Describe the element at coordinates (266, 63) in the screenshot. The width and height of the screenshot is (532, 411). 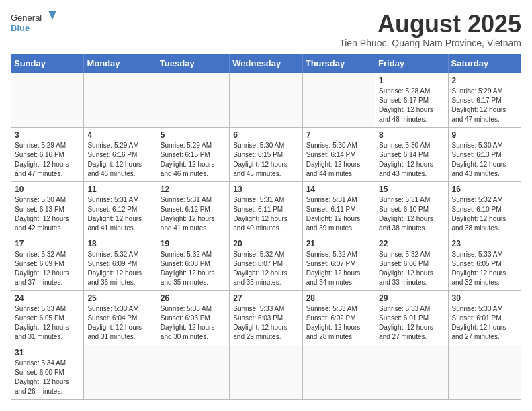
I see `weekday-header-wednesday: Wednesday` at that location.